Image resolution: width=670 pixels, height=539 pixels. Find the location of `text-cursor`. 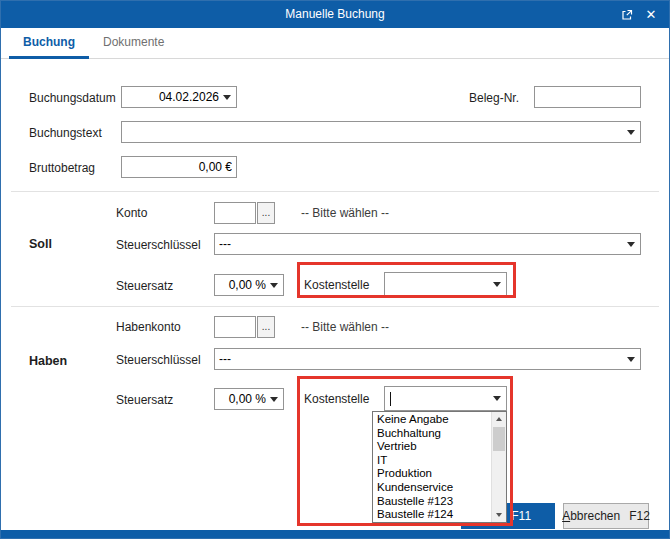

text-cursor is located at coordinates (390, 399).